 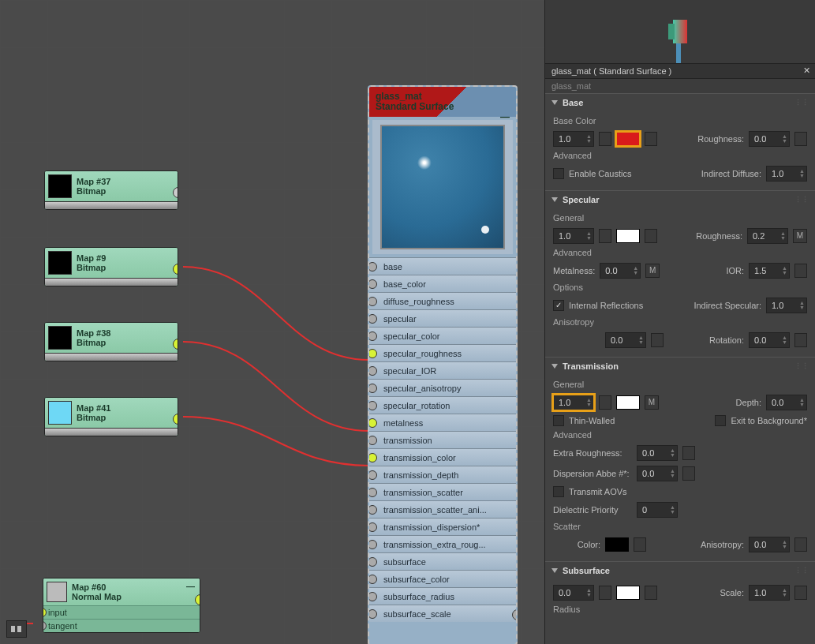 What do you see at coordinates (769, 545) in the screenshot?
I see `scatter-aniso-spinner: 0.0▲▼` at bounding box center [769, 545].